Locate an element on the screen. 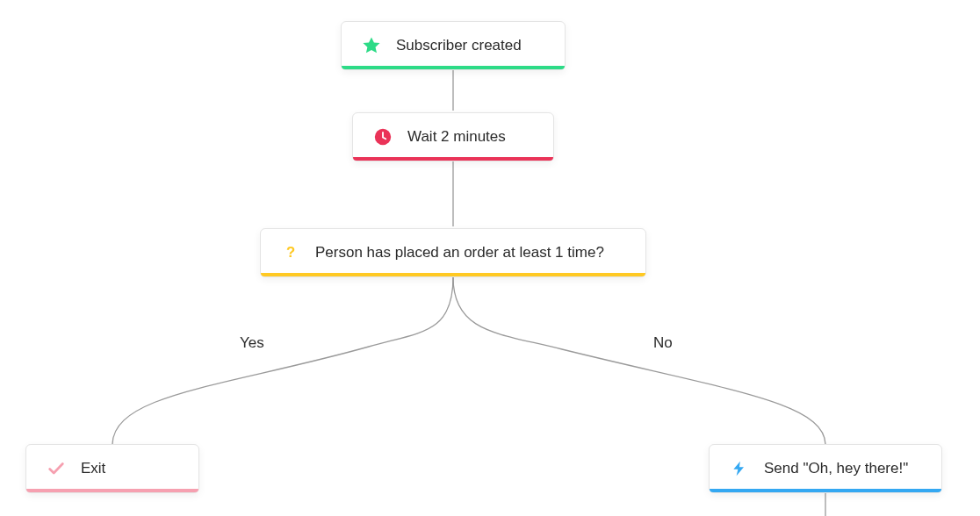 This screenshot has width=980, height=516. bolt-icon is located at coordinates (739, 469).